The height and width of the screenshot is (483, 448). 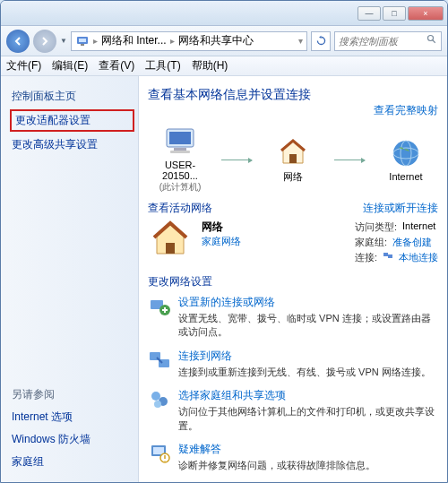 I want to click on sidebar-internet-options: Internet 选项, so click(x=72, y=418).